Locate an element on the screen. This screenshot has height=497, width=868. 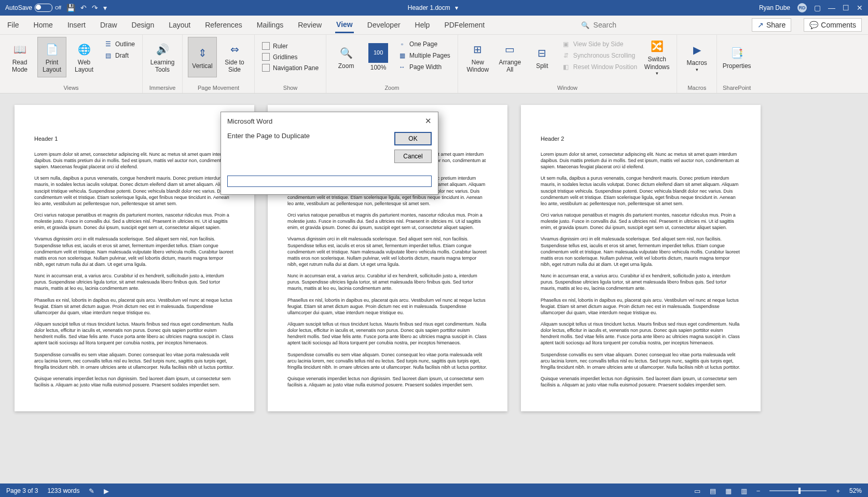
group-macros-label: Macros is located at coordinates (697, 88).